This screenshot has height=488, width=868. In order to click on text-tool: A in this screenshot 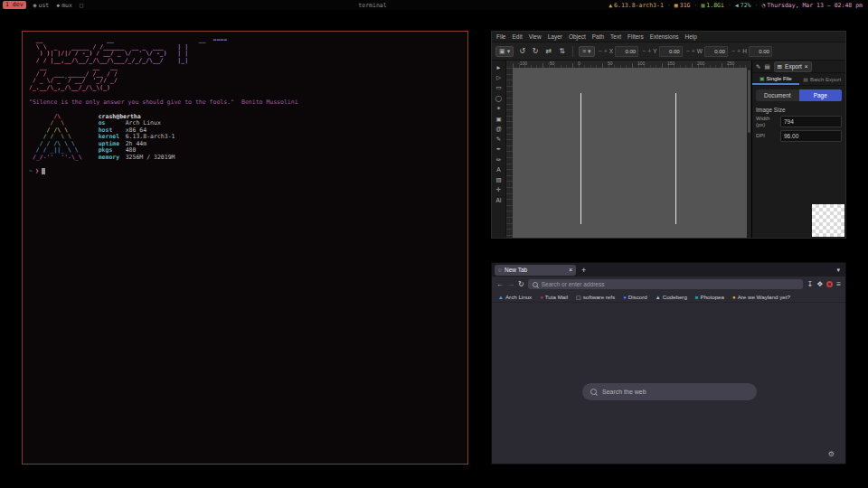, I will do `click(498, 170)`.